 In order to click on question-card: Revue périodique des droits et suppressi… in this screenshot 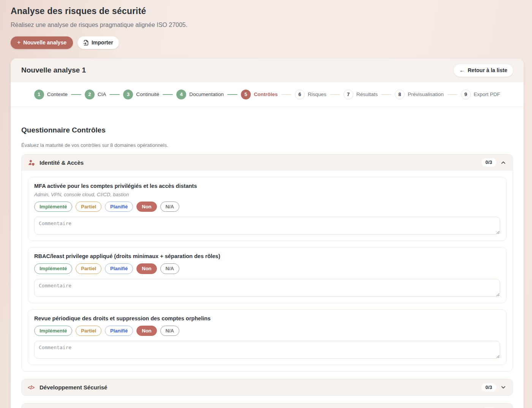, I will do `click(267, 337)`.